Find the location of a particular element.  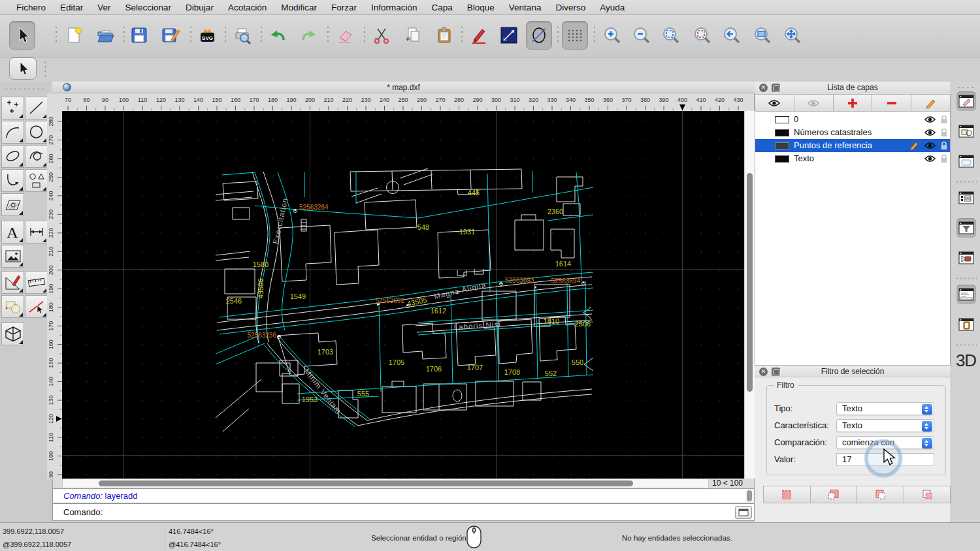

zoom-pan-button is located at coordinates (792, 35).